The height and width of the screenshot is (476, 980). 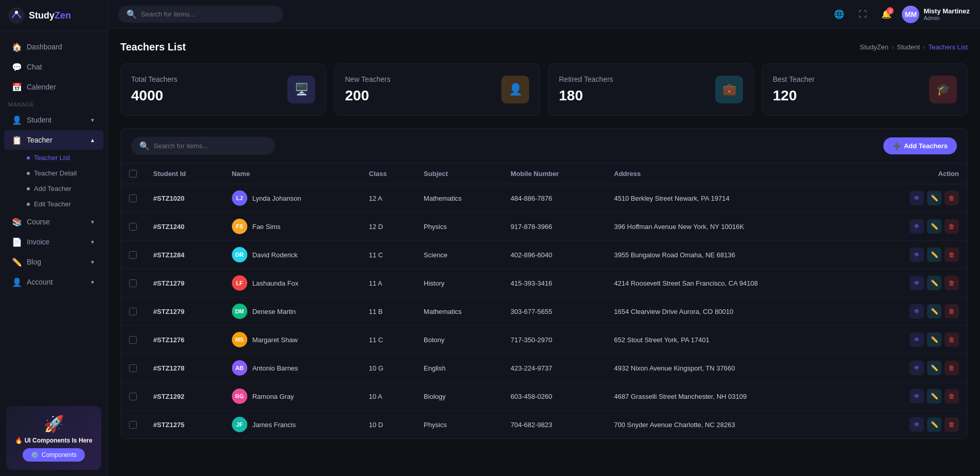 What do you see at coordinates (210, 146) in the screenshot?
I see `table-search-input` at bounding box center [210, 146].